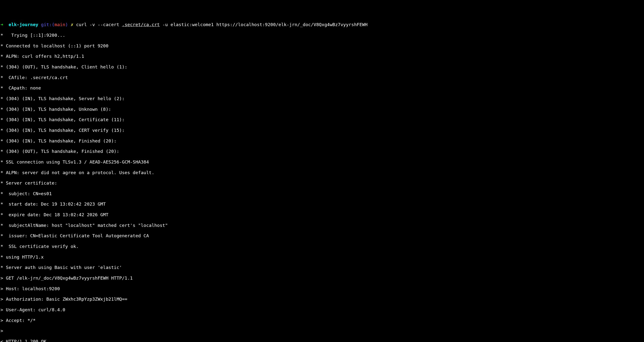 The width and height of the screenshot is (644, 342). What do you see at coordinates (322, 162) in the screenshot?
I see `output-line: * SSL connection using TLSv1.3 / AEAD-AE…` at bounding box center [322, 162].